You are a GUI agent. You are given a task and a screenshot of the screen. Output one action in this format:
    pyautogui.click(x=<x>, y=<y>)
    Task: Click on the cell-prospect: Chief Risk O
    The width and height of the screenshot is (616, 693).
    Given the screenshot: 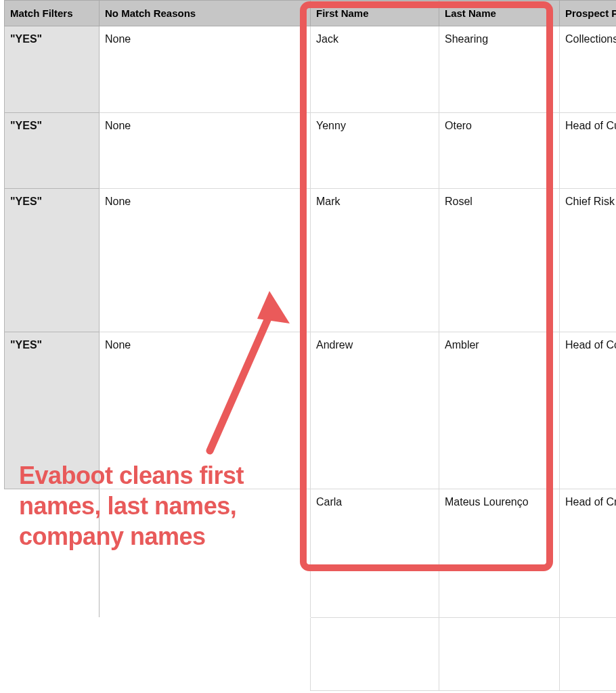 What is the action you would take?
    pyautogui.click(x=588, y=261)
    